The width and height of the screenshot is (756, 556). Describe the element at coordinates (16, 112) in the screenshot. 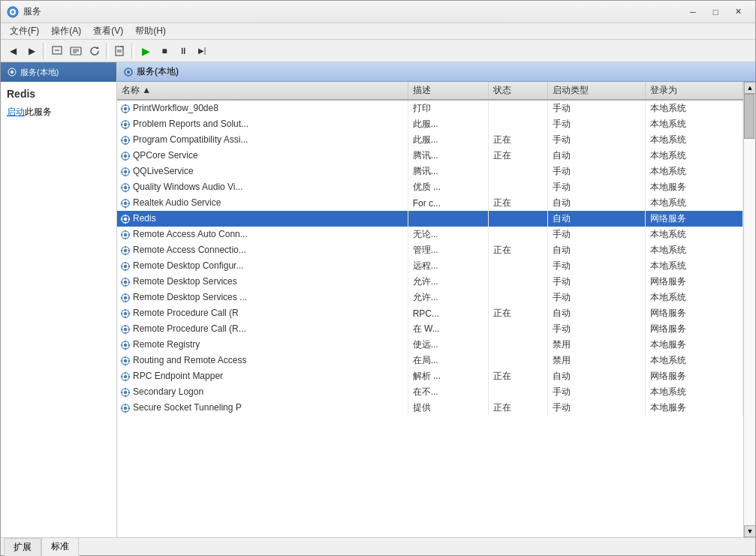

I see `start-service-link: 启动` at that location.